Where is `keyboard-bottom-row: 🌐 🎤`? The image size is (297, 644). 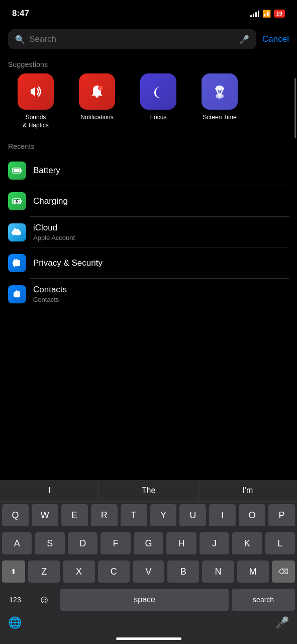 keyboard-bottom-row: 🌐 🎤 is located at coordinates (149, 625).